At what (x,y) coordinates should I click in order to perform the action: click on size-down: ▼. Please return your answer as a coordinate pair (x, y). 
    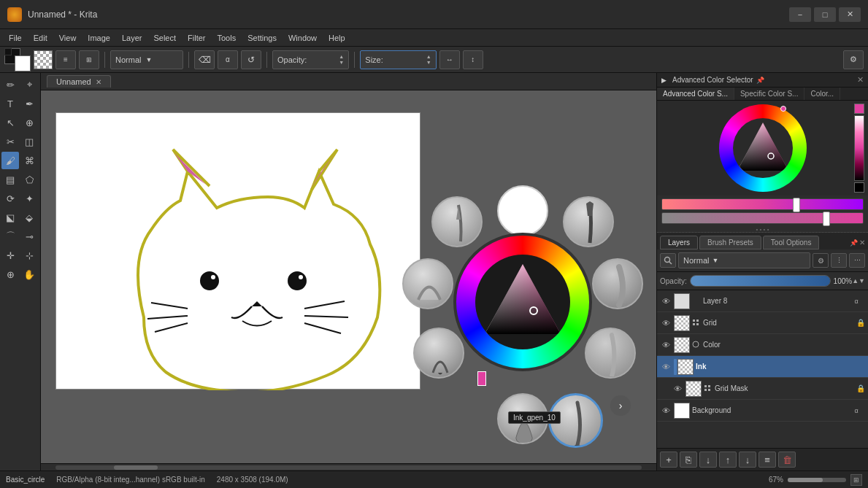
    Looking at the image, I should click on (429, 63).